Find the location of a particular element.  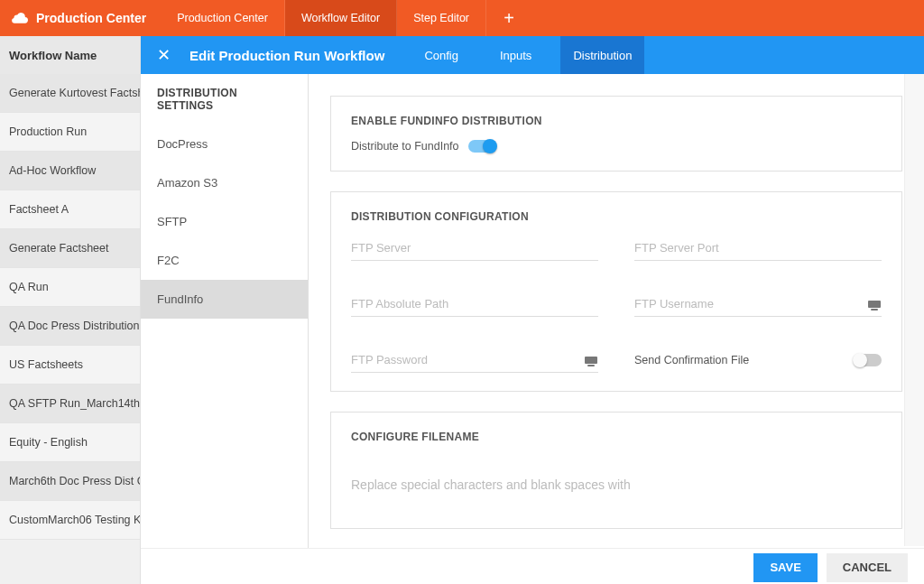

top-tab-workflow-editor: Workflow Editor is located at coordinates (341, 18).